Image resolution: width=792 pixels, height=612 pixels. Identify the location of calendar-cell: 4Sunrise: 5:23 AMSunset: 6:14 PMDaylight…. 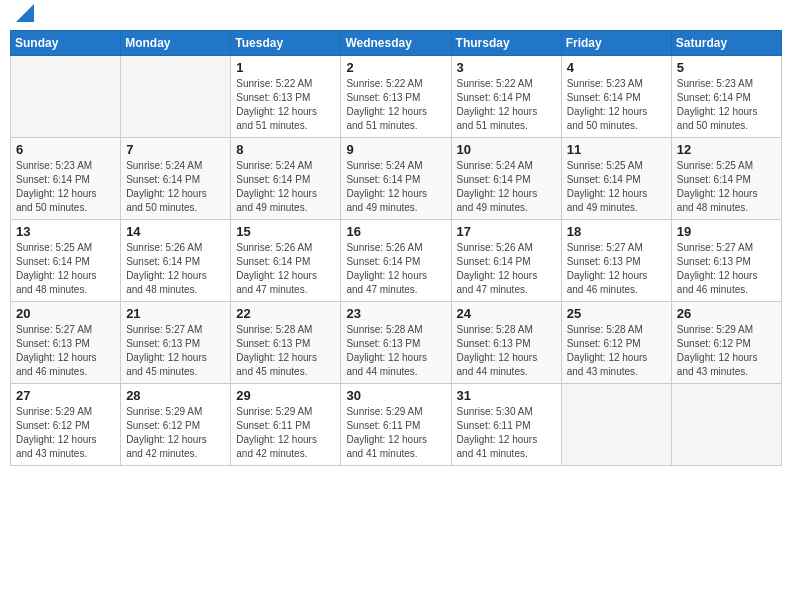
(616, 97).